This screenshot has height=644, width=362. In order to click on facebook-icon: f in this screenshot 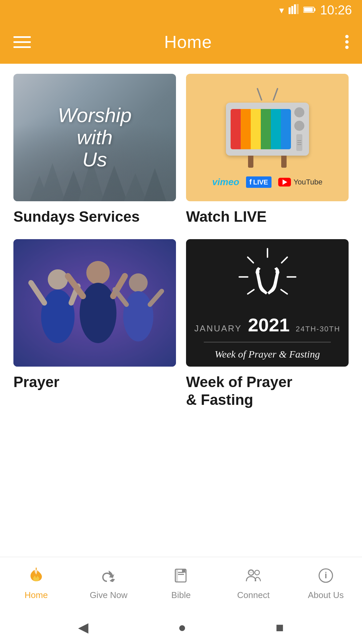, I will do `click(251, 182)`.